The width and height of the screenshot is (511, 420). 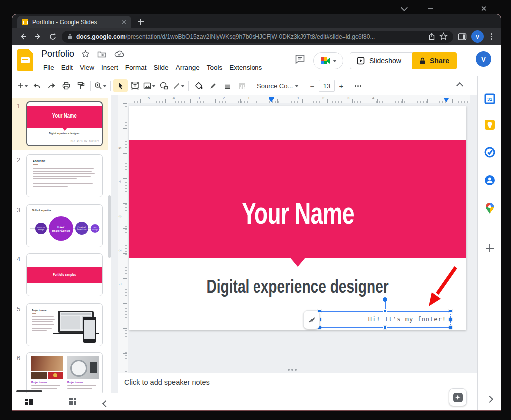 What do you see at coordinates (245, 402) in the screenshot?
I see `bottom-bar` at bounding box center [245, 402].